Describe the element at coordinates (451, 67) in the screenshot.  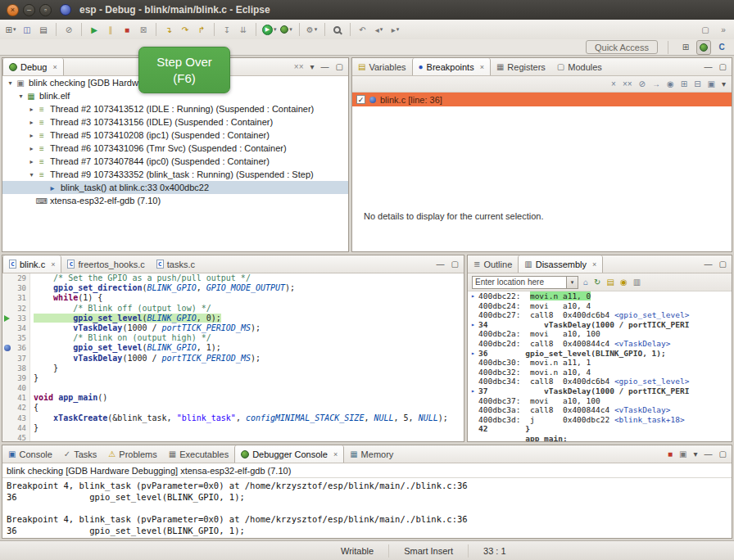
I see `tab-breakpoints: ●Breakpoints×` at that location.